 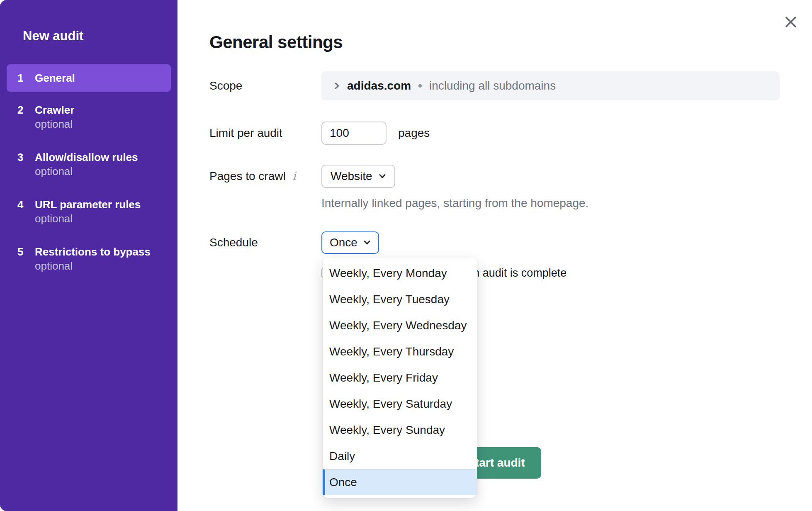 I want to click on scope-label: Scope, so click(x=226, y=86).